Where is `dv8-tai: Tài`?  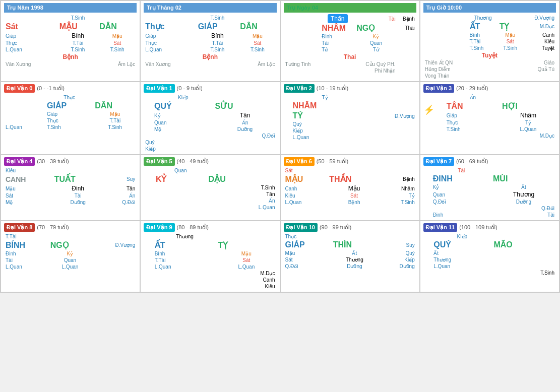 dv8-tai: Tài is located at coordinates (26, 260).